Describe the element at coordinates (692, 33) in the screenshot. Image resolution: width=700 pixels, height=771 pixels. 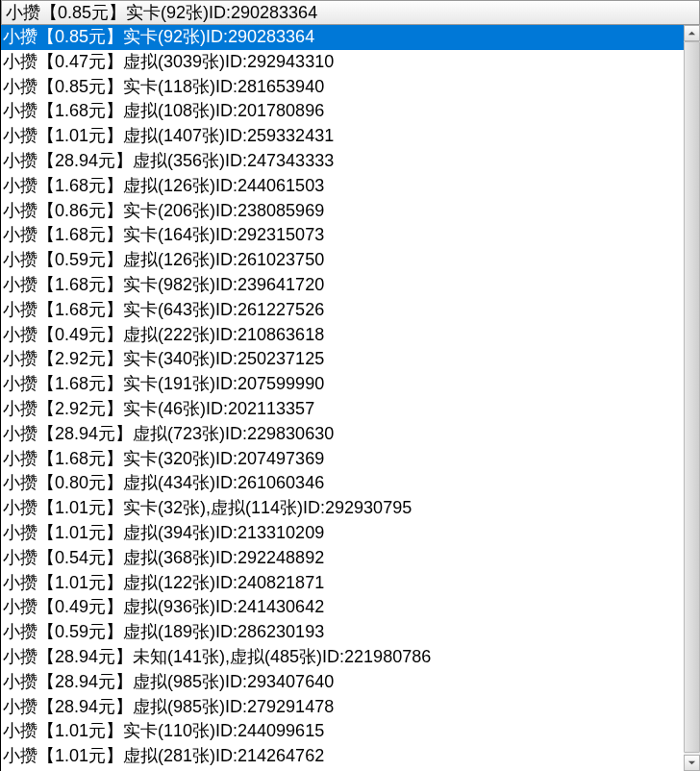
I see `chevron-up-icon` at that location.